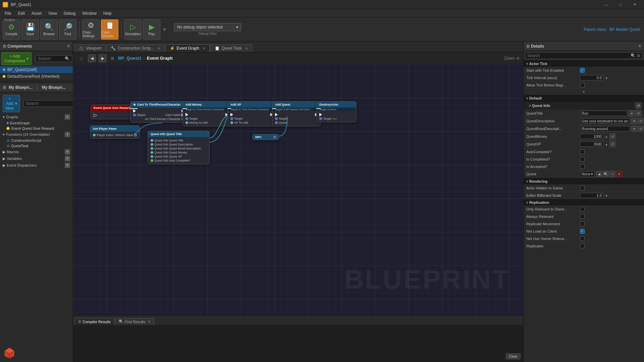 The height and width of the screenshot is (362, 644). Describe the element at coordinates (30, 29) in the screenshot. I see `save-button: 💾 Save` at that location.